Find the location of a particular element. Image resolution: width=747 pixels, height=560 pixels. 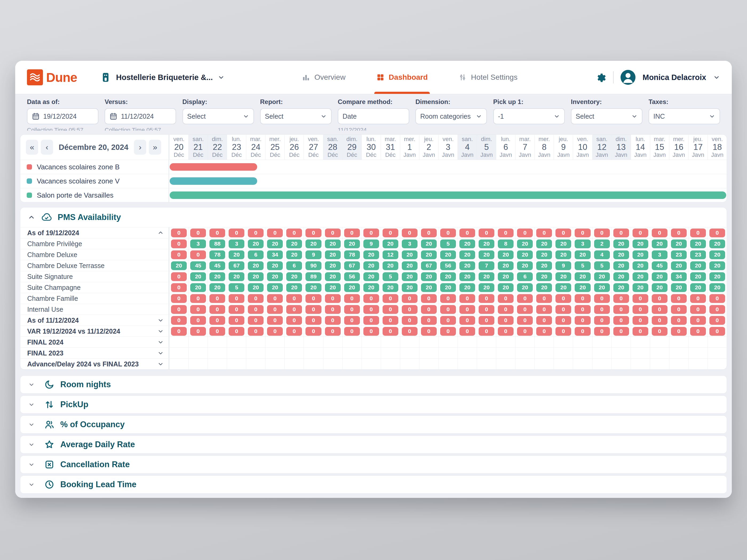

section-of-occupancy: % of Occupancy is located at coordinates (374, 425).